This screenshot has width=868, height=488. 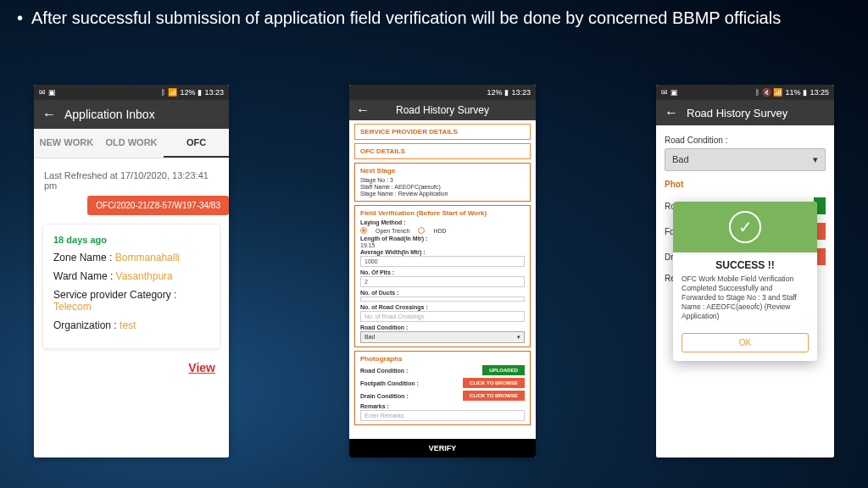 I want to click on app-bar: ← Application Inbox, so click(x=131, y=114).